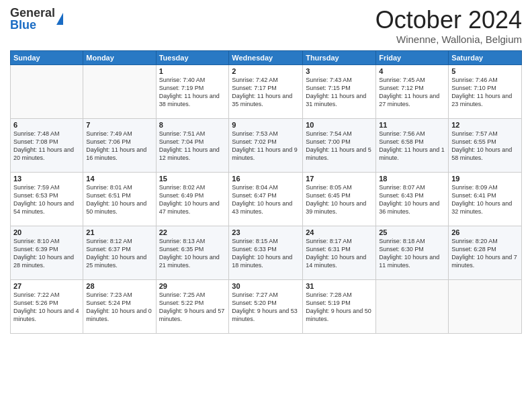 The width and height of the screenshot is (532, 411). Describe the element at coordinates (412, 125) in the screenshot. I see `day-number: 11` at that location.